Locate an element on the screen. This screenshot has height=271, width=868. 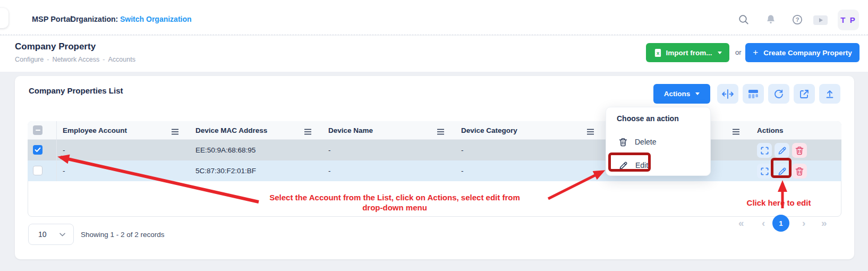
search-icon is located at coordinates (744, 20).